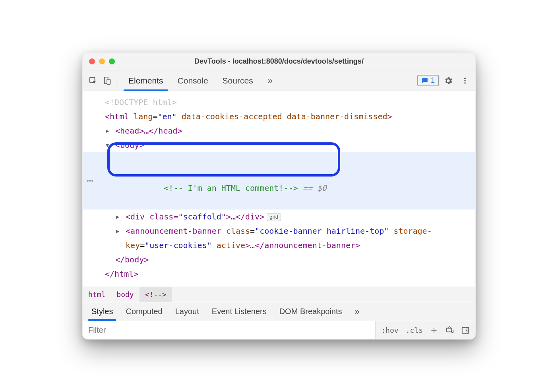  What do you see at coordinates (311, 312) in the screenshot?
I see `subtab-dom-breakpoints: DOM Breakpoints` at bounding box center [311, 312].